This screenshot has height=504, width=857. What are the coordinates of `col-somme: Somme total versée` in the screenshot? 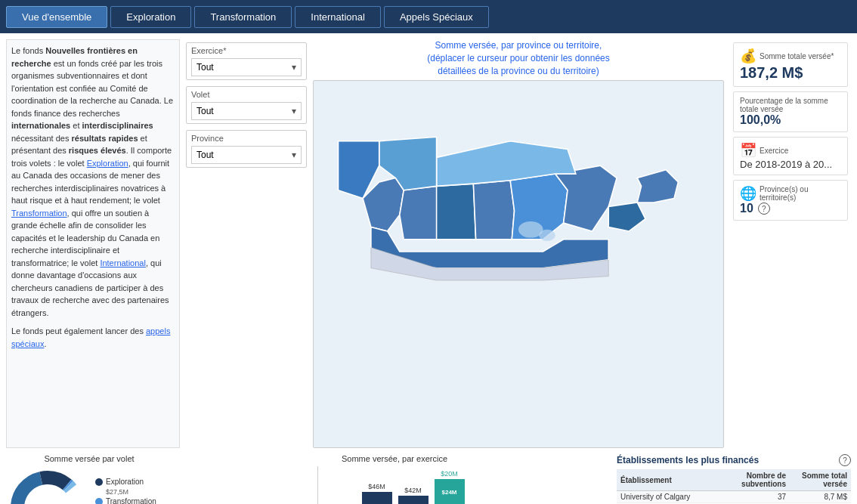 It's located at (821, 481).